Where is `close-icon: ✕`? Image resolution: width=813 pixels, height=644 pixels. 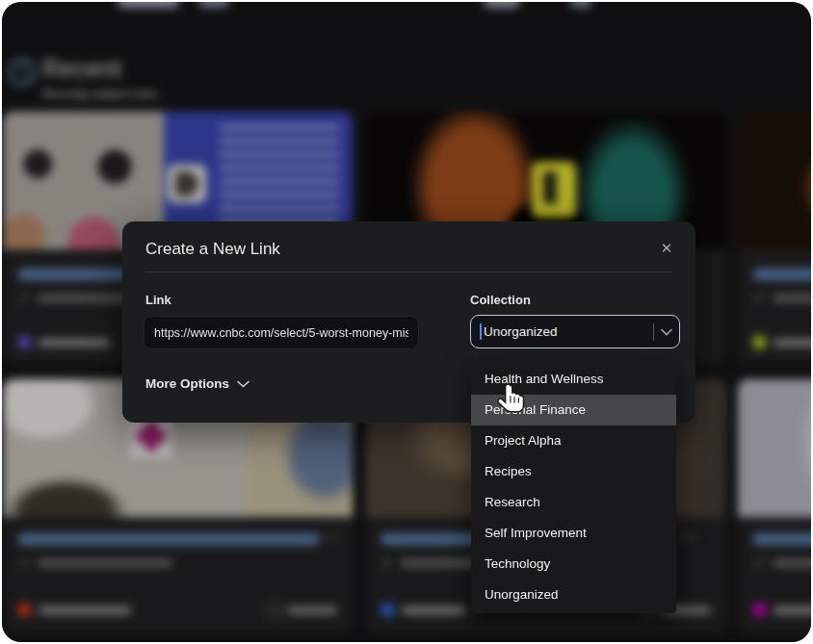 close-icon: ✕ is located at coordinates (667, 248).